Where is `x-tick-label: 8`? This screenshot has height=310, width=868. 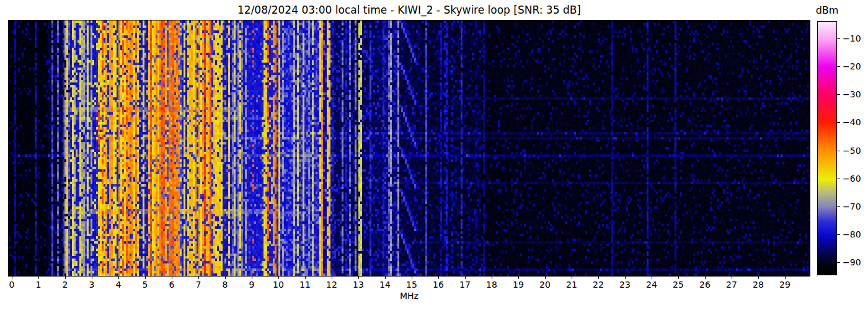 x-tick-label: 8 is located at coordinates (225, 285).